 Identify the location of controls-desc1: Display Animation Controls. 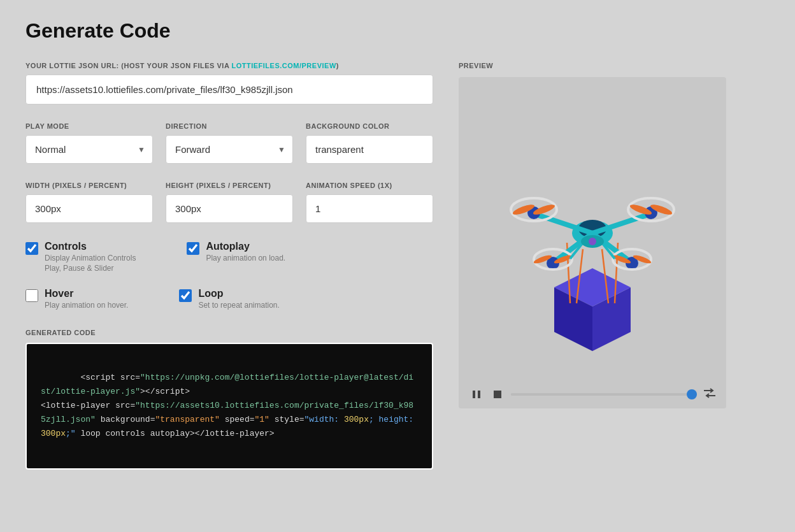
(90, 258).